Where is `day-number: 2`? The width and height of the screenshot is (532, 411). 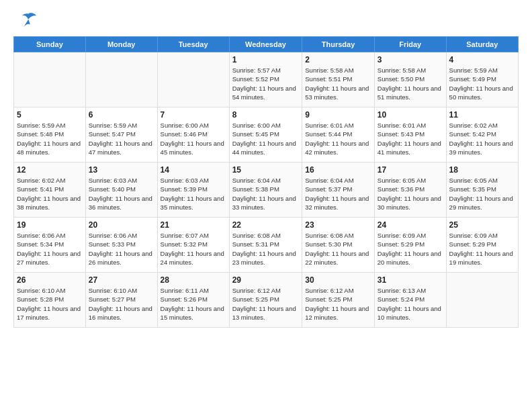 day-number: 2 is located at coordinates (339, 60).